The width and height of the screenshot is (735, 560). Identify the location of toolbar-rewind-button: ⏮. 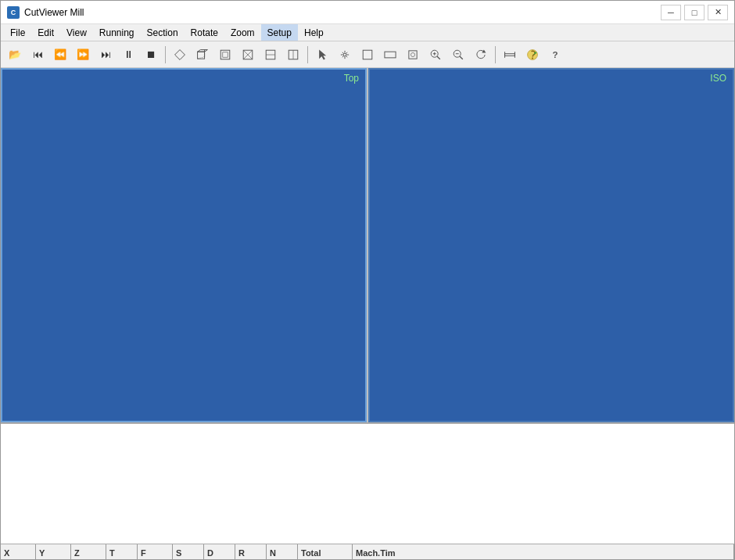
(38, 55).